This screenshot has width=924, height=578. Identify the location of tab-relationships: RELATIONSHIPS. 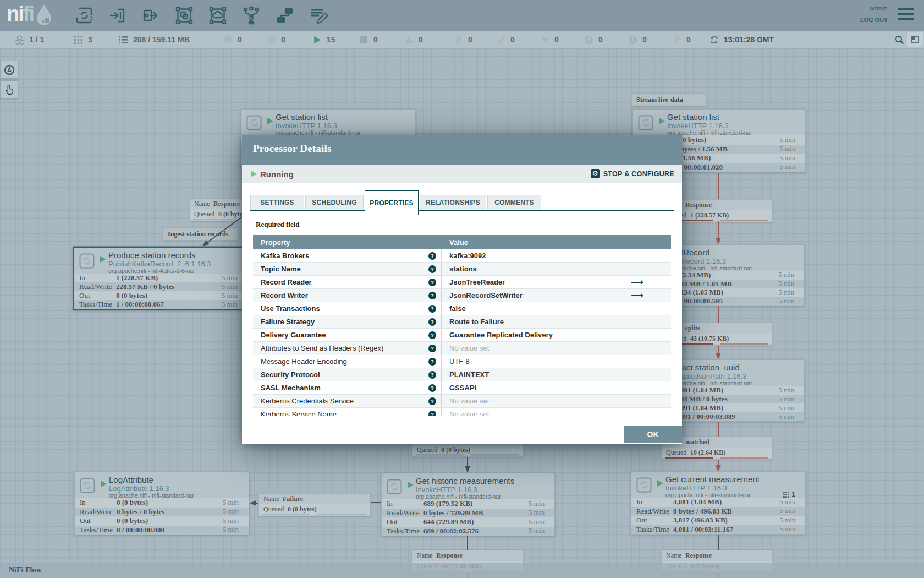
(453, 203).